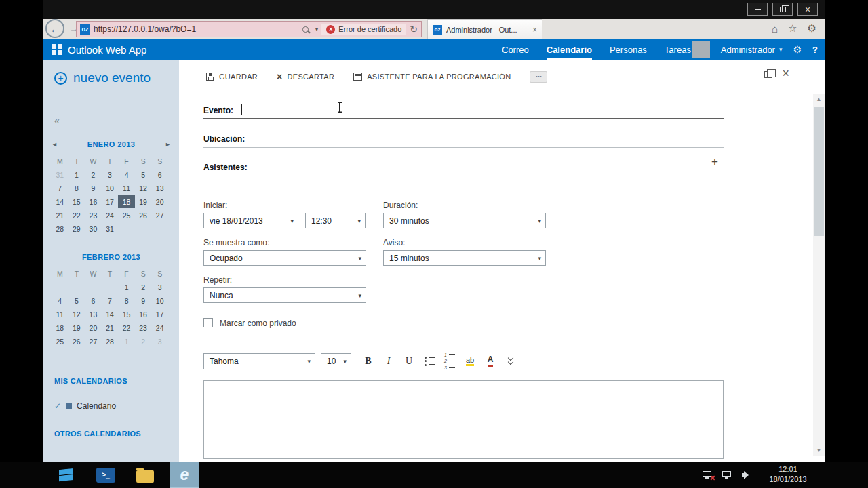 Image resolution: width=868 pixels, height=488 pixels. What do you see at coordinates (54, 144) in the screenshot?
I see `prev-month-icon: ◄` at bounding box center [54, 144].